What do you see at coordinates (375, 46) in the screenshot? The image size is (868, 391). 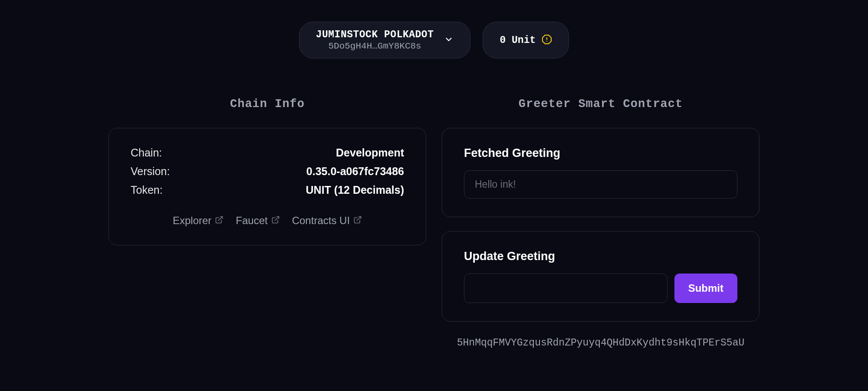 I see `account-address: 5Do5gH4H…GmY8KC8s` at bounding box center [375, 46].